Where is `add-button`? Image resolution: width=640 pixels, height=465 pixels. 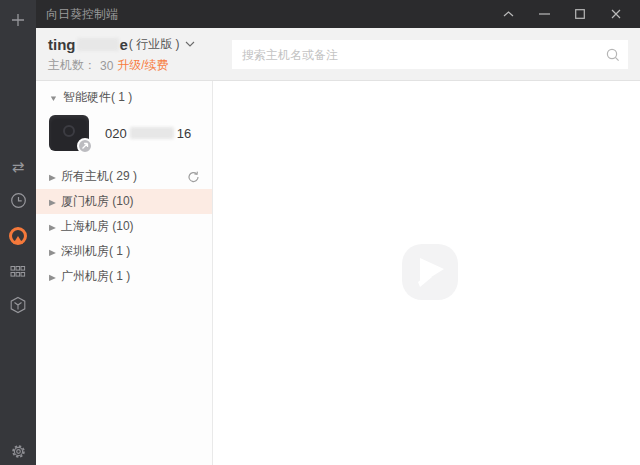 add-button is located at coordinates (18, 20).